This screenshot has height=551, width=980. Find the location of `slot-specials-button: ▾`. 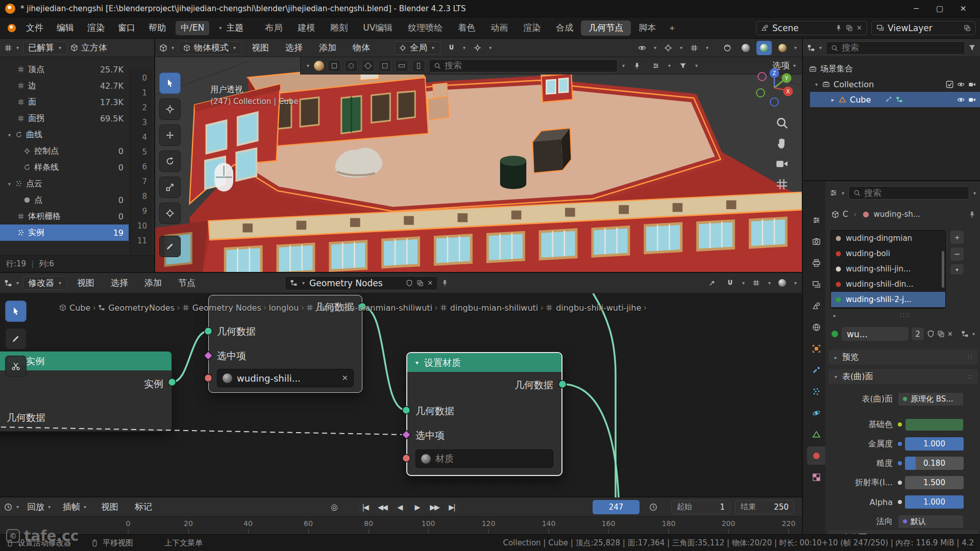

slot-specials-button: ▾ is located at coordinates (957, 269).